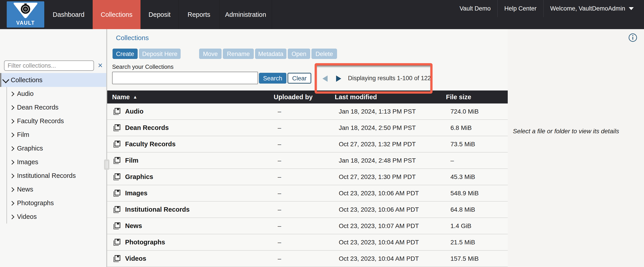 The width and height of the screenshot is (644, 267). I want to click on next-page-icon, so click(338, 79).